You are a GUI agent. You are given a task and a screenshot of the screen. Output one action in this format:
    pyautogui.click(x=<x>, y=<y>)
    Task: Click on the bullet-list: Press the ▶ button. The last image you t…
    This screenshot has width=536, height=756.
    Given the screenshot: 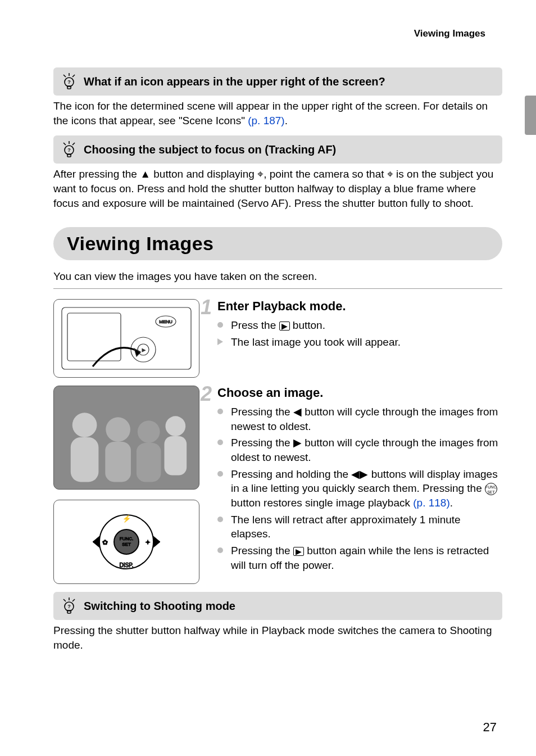 What is the action you would take?
    pyautogui.click(x=356, y=334)
    